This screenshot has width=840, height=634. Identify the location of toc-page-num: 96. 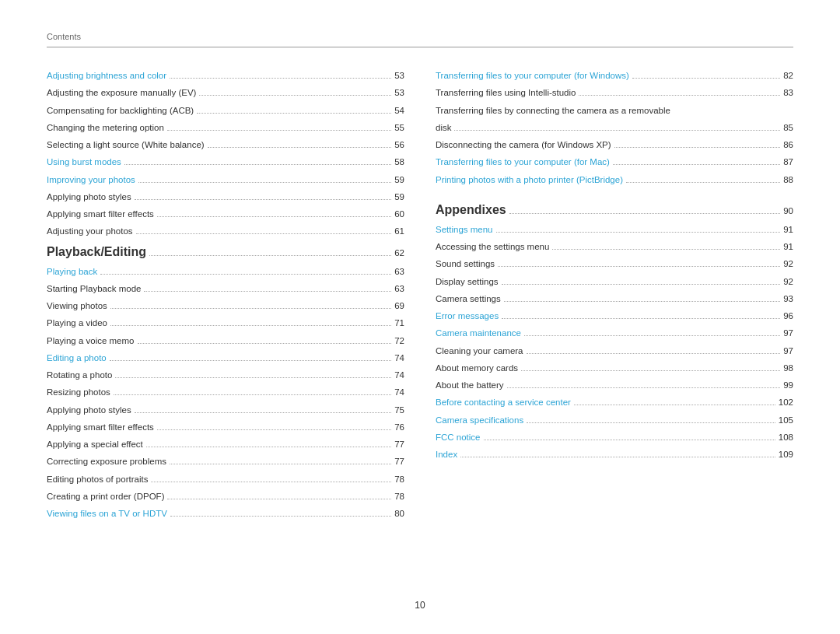
(789, 316).